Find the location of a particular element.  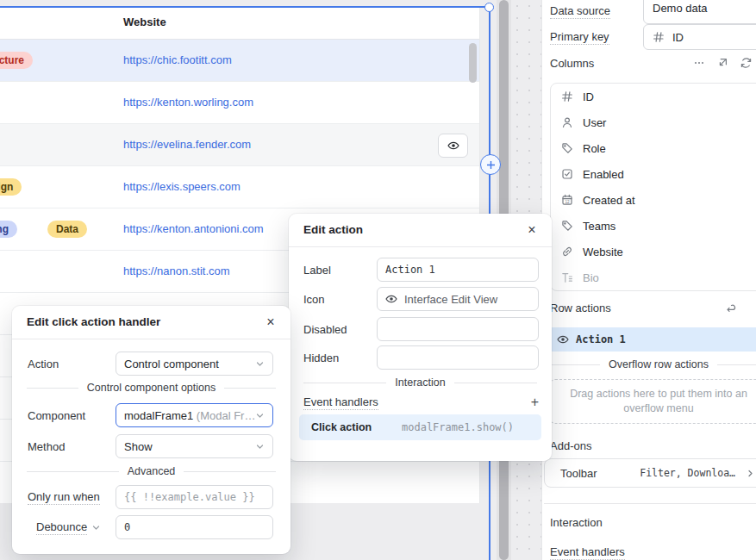

label-input: Action 1 is located at coordinates (458, 270).